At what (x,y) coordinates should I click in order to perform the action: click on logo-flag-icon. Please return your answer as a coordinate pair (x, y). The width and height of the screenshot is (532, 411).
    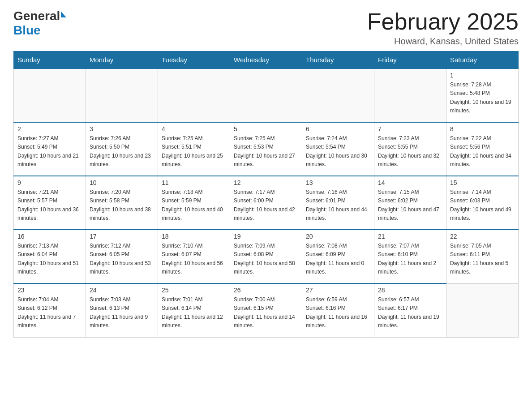
    Looking at the image, I should click on (64, 14).